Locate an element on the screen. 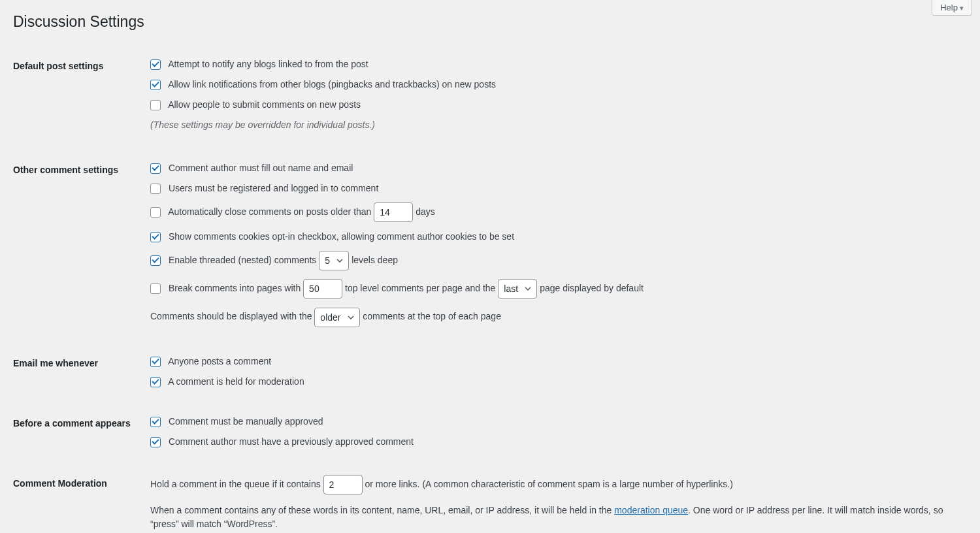  moderation-queue-link: moderation queue is located at coordinates (651, 510).